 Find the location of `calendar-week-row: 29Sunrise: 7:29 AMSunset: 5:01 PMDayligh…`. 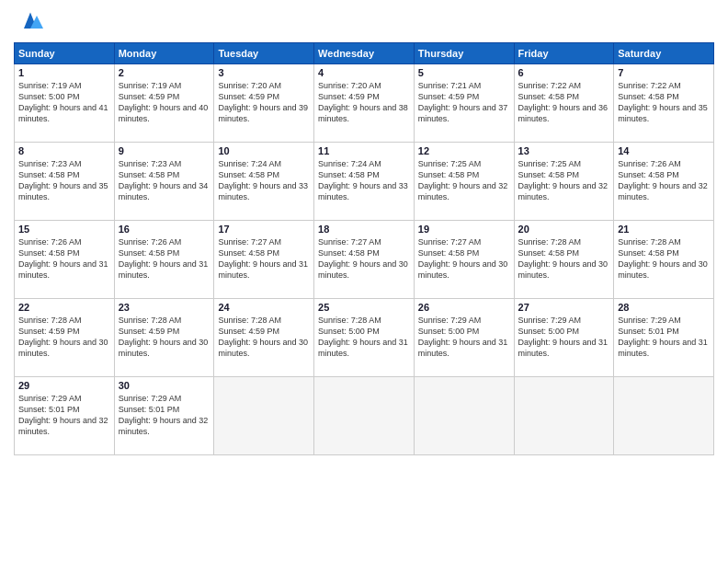

calendar-week-row: 29Sunrise: 7:29 AMSunset: 5:01 PMDayligh… is located at coordinates (364, 416).